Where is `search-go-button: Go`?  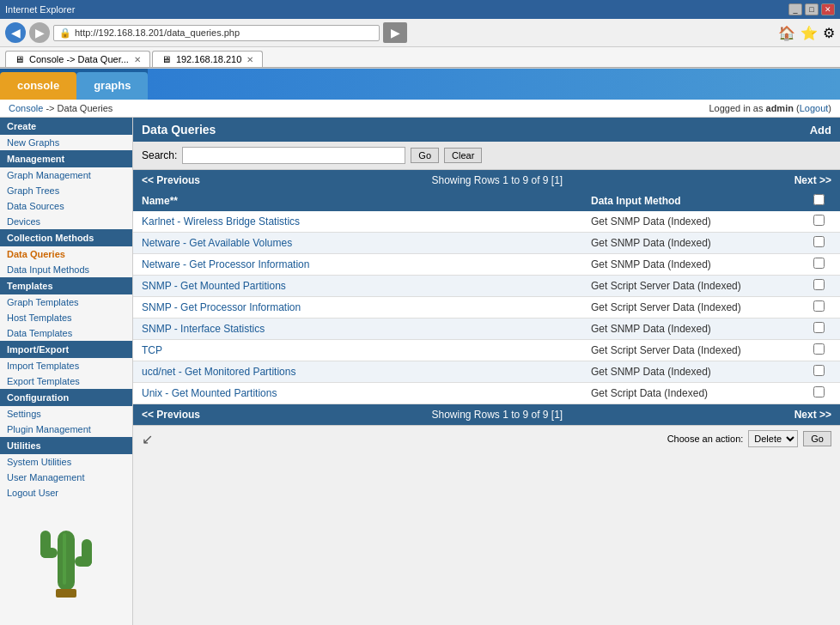 search-go-button: Go is located at coordinates (424, 155).